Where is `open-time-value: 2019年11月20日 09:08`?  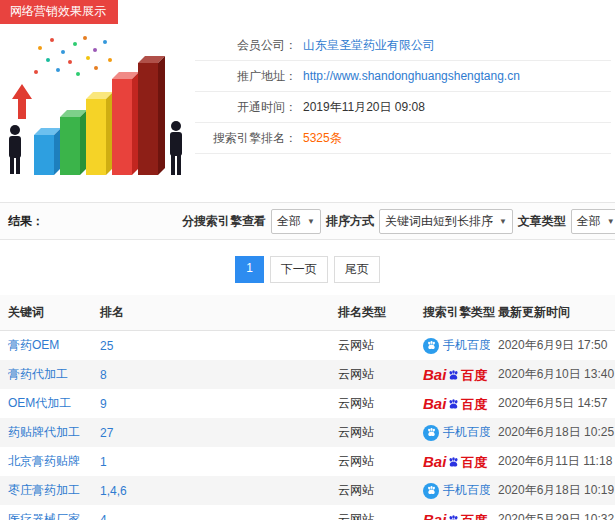 open-time-value: 2019年11月20日 09:08 is located at coordinates (364, 108).